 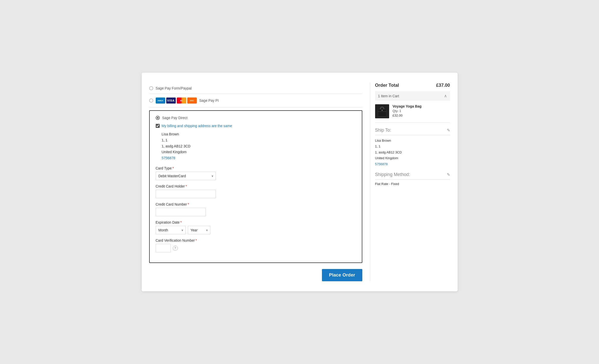 I want to click on items-in-cart-bar: 1 Item in Cart ∧, so click(x=413, y=96).